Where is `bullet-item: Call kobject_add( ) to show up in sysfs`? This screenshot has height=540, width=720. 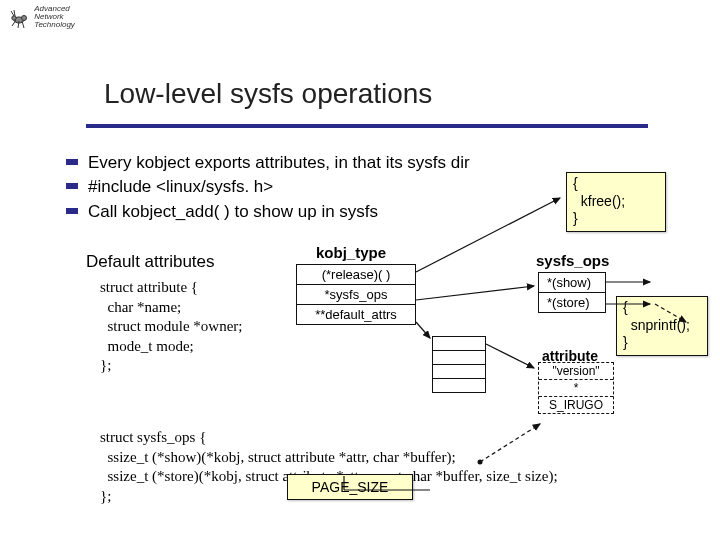 bullet-item: Call kobject_add( ) to show up in sysfs is located at coordinates (268, 212).